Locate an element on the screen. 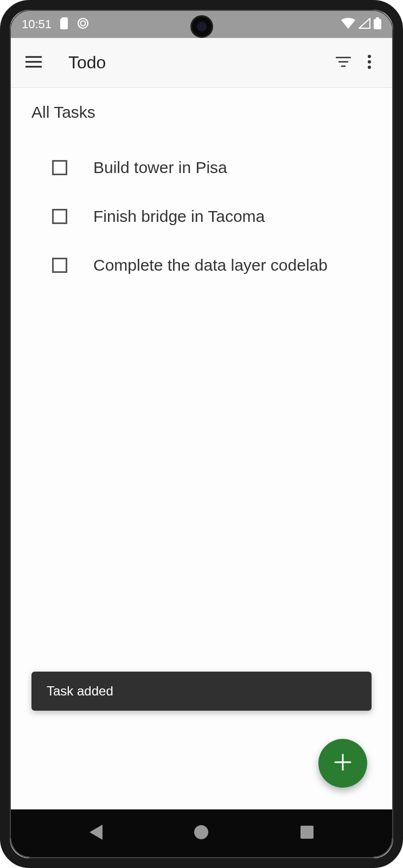 The image size is (403, 868). task-label: Build tower in Pisa is located at coordinates (161, 168).